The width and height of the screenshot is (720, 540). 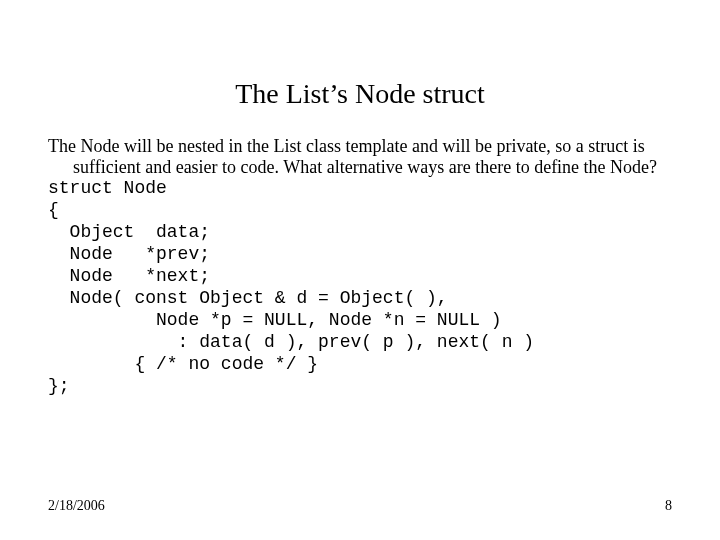 What do you see at coordinates (366, 299) in the screenshot?
I see `code-line: Node( const Object & d = Object( ),` at bounding box center [366, 299].